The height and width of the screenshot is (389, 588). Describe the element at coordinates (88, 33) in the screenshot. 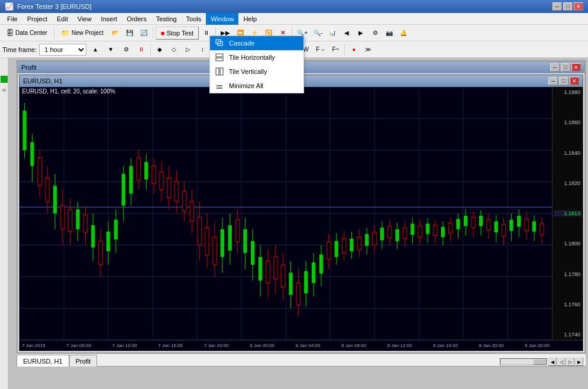

I see `new-project-label: New Project` at that location.